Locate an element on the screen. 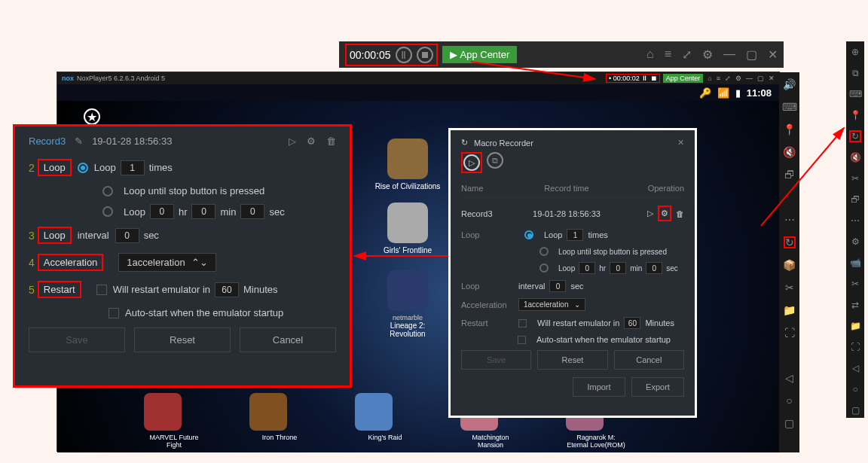  pause-icon is located at coordinates (404, 55).